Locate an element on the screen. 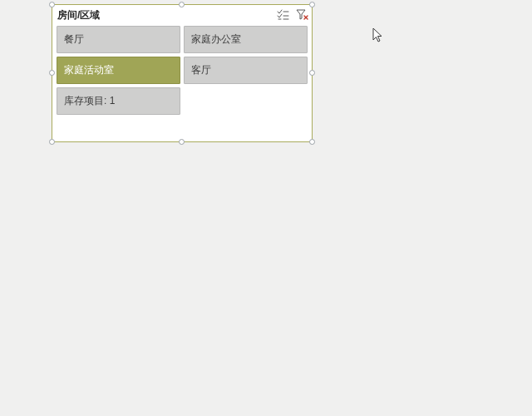  slicer-item-label: 客厅 is located at coordinates (201, 70).